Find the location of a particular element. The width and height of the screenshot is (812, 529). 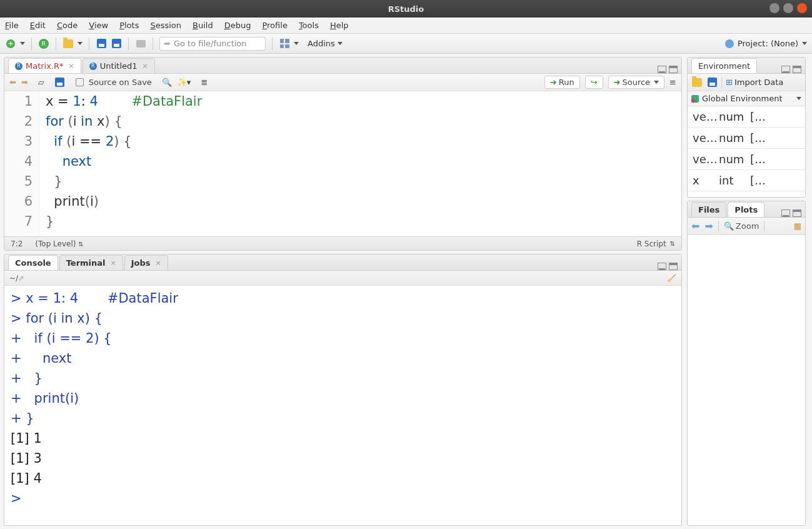

layout-dropdown-icon is located at coordinates (296, 44).